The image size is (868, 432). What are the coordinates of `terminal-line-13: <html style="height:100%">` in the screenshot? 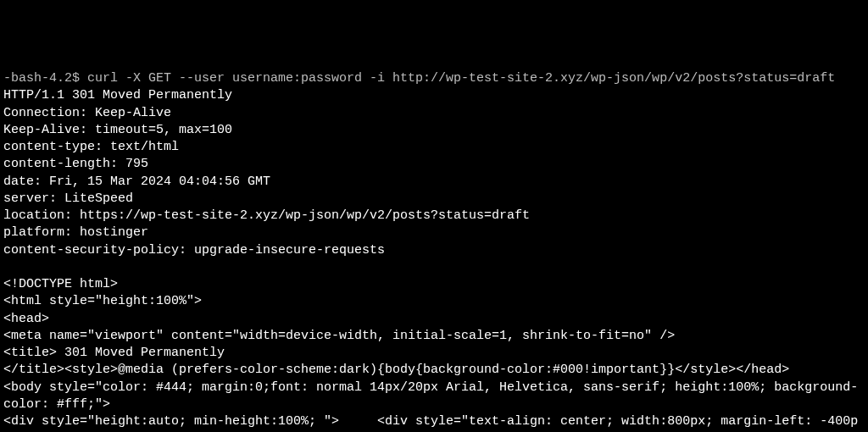 It's located at (434, 302).